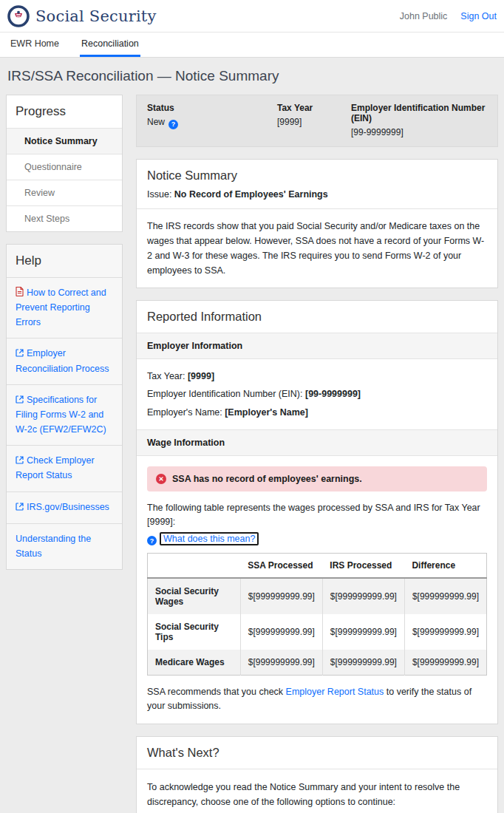  Describe the element at coordinates (64, 469) in the screenshot. I see `help-item: Check Employer Report Status` at that location.